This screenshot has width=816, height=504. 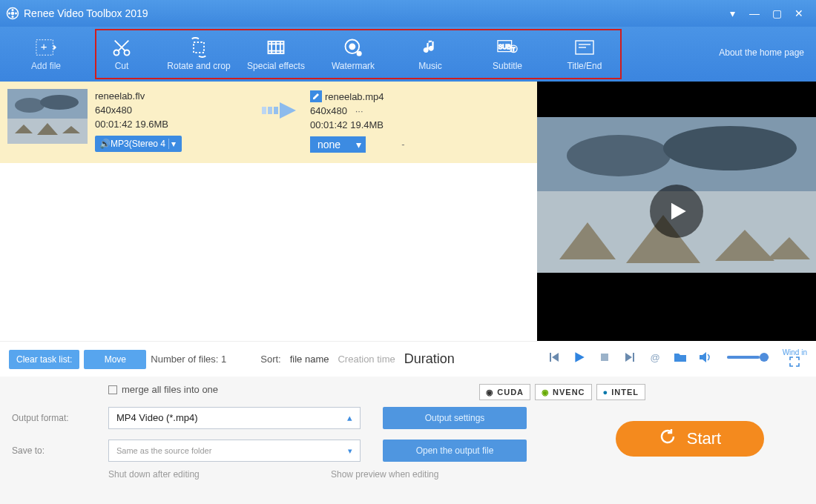 I want to click on volume-icon, so click(x=705, y=357).